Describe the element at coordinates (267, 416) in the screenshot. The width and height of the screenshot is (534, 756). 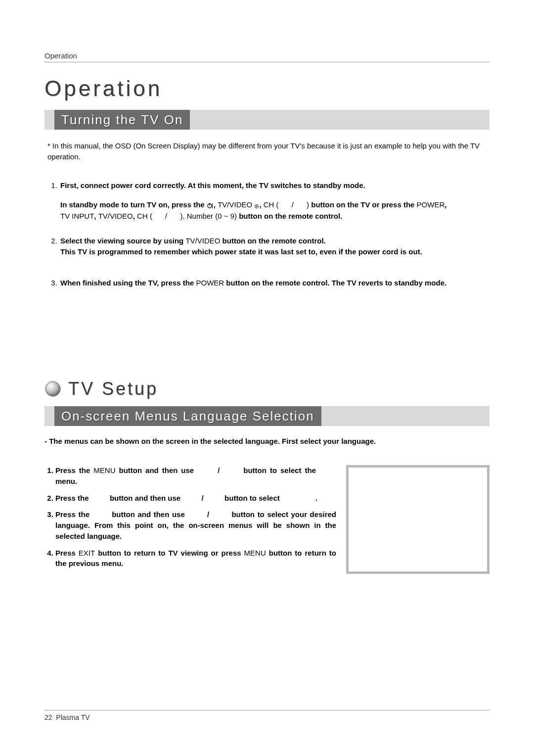
I see `section-band-language: On-screen Menus Language Selection` at that location.